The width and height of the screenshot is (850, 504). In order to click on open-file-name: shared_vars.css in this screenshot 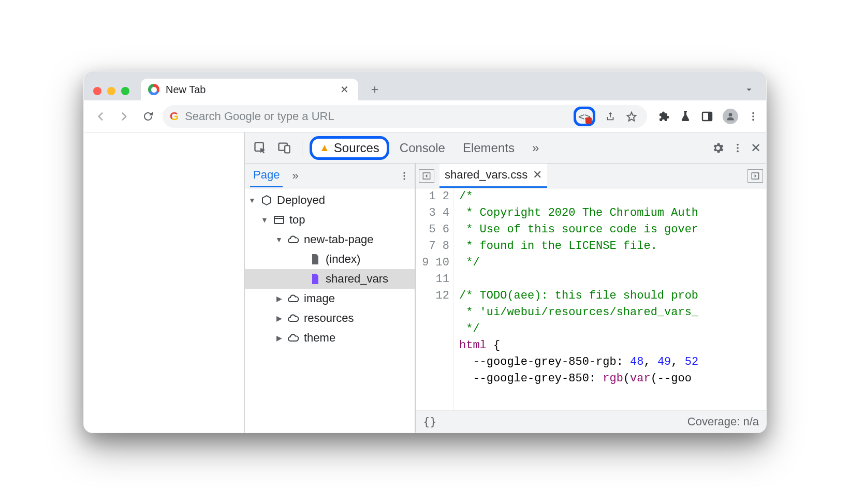, I will do `click(486, 175)`.